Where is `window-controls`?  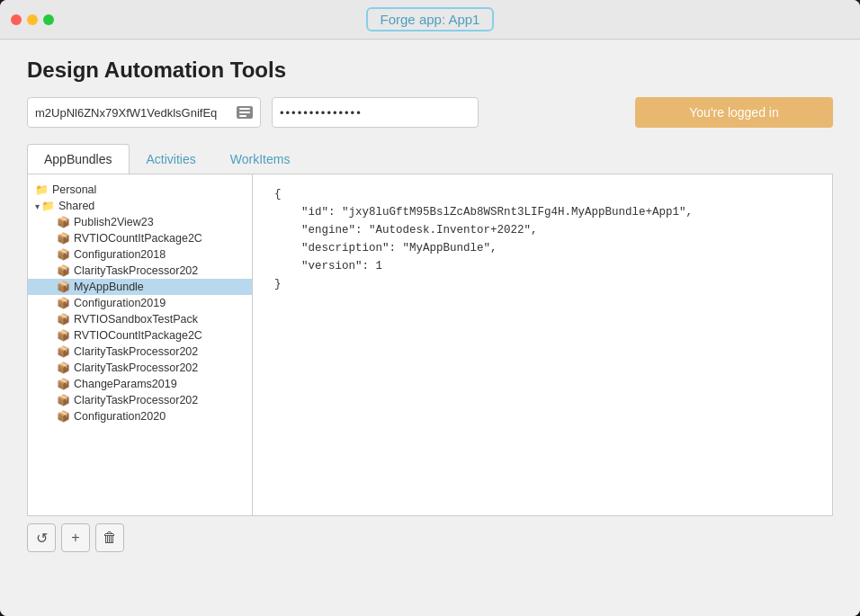
window-controls is located at coordinates (32, 20).